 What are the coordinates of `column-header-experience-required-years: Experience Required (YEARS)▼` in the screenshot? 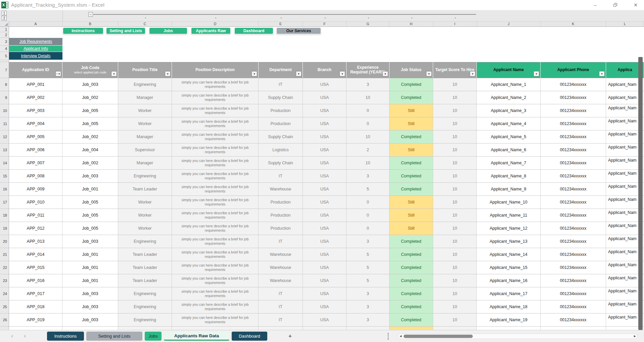 It's located at (368, 70).